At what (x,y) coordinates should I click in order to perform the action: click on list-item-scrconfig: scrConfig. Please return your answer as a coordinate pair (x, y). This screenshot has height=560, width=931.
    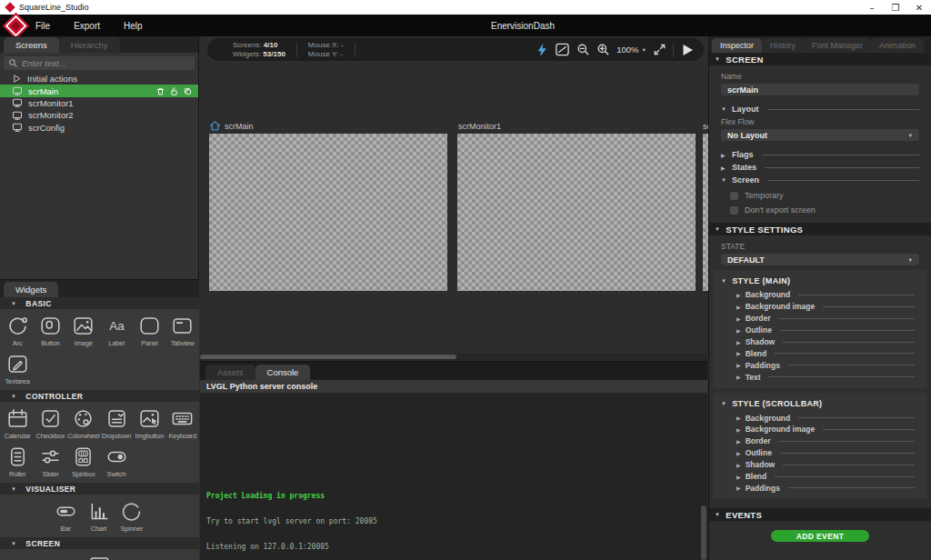
    Looking at the image, I should click on (99, 127).